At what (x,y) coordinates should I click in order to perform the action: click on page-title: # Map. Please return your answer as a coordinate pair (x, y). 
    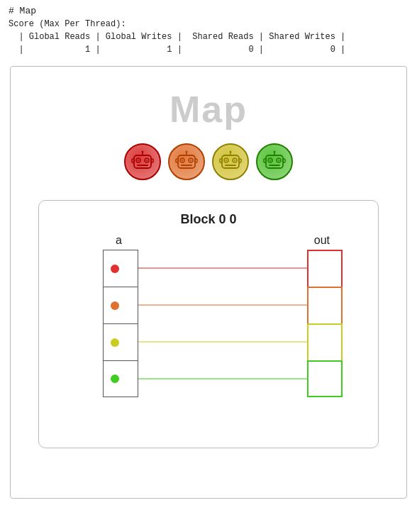
    Looking at the image, I should click on (208, 11).